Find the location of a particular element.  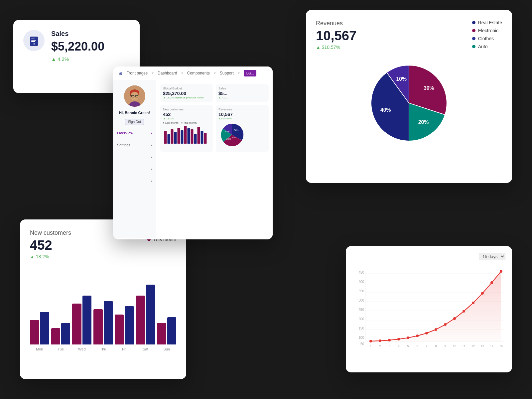

bar-label-thu: Thu is located at coordinates (103, 349).